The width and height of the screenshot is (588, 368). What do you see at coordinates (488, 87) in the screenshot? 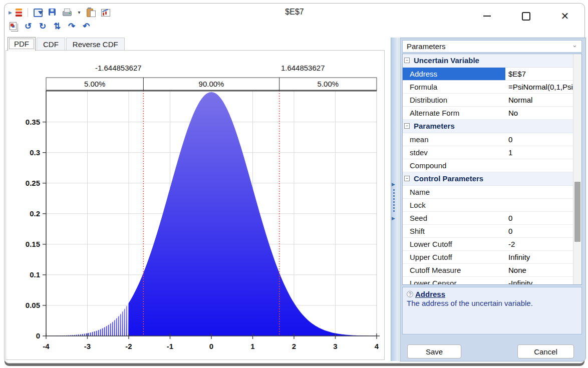
I see `property-row-formula: Formula=PsiNormal(0,1,Psi...` at bounding box center [488, 87].